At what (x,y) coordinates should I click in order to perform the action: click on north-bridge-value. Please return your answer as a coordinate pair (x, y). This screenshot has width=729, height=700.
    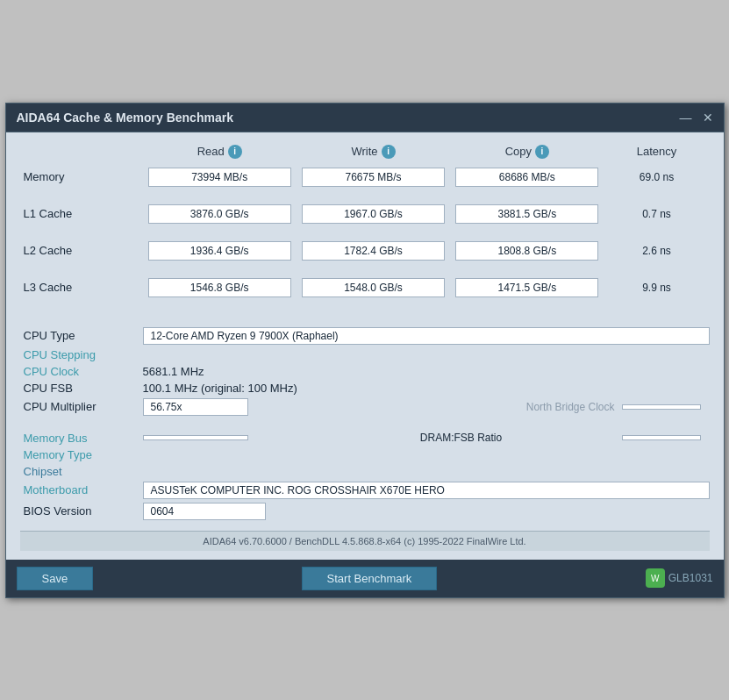
    Looking at the image, I should click on (661, 407).